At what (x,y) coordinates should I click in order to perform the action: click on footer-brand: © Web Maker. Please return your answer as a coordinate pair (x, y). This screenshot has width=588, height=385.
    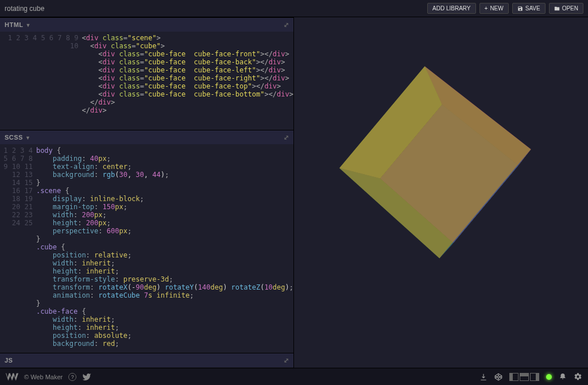
    Looking at the image, I should click on (44, 377).